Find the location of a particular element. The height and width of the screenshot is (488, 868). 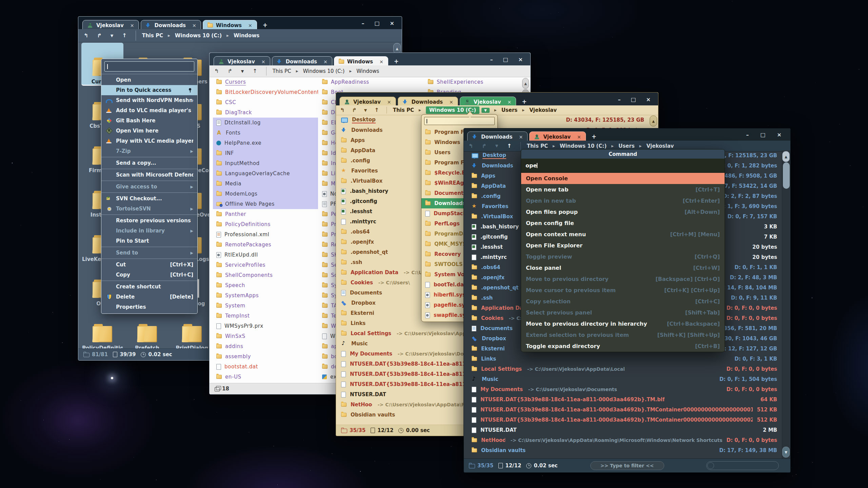

file-row: WMSysPr9.prx is located at coordinates (265, 326).